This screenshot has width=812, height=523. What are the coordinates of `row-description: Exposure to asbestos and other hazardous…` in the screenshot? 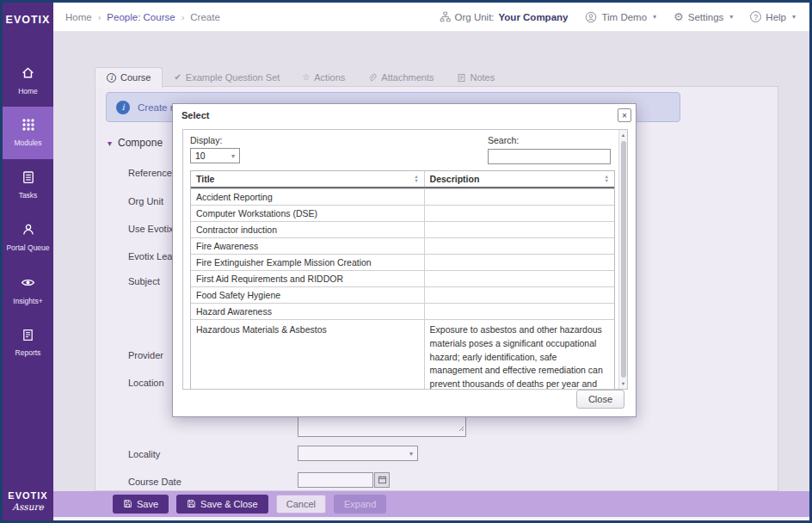 It's located at (520, 354).